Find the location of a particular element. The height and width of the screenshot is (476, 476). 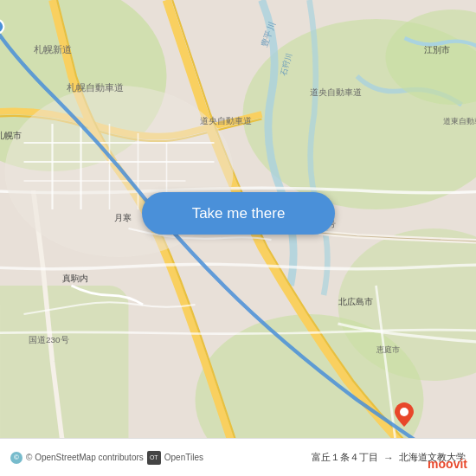

bottom-bar: © © OpenStreetMap contributors OT OpenTi… is located at coordinates (238, 457).